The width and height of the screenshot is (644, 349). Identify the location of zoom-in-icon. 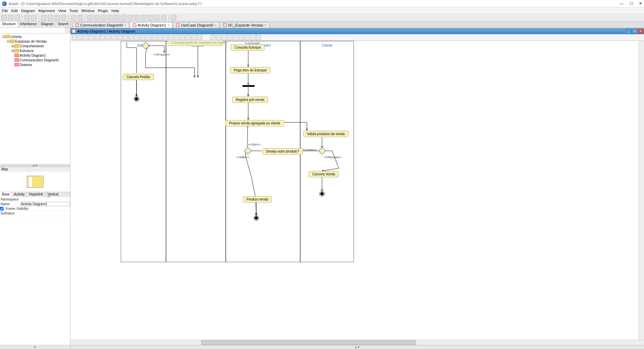
(57, 18).